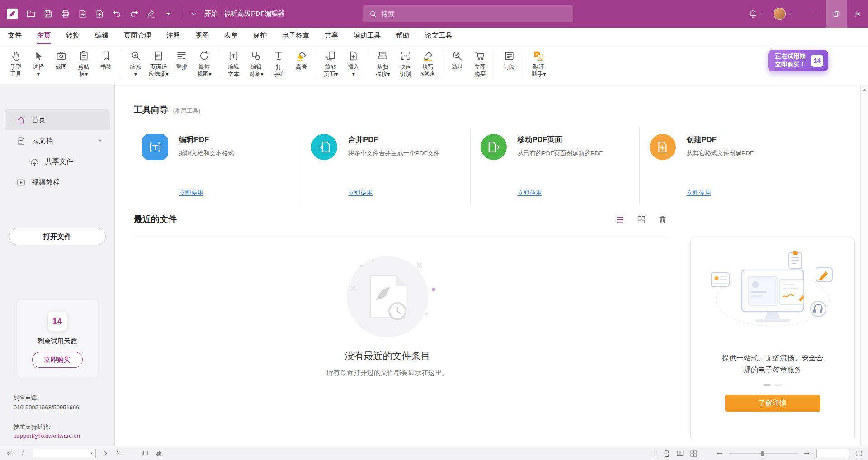 This screenshot has width=868, height=460. I want to click on translate-button: A文翻译助手▾, so click(539, 64).